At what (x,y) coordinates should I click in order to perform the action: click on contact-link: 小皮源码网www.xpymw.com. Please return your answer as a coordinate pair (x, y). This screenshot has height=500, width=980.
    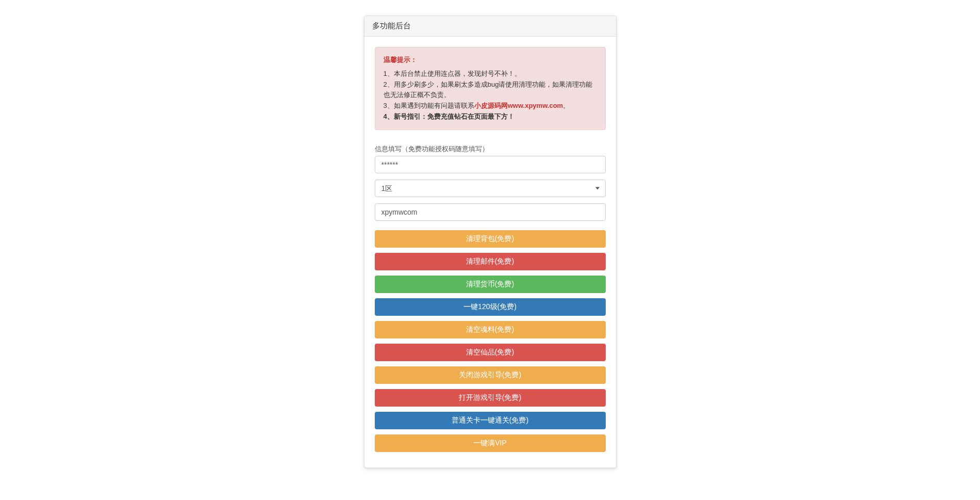
    Looking at the image, I should click on (519, 105).